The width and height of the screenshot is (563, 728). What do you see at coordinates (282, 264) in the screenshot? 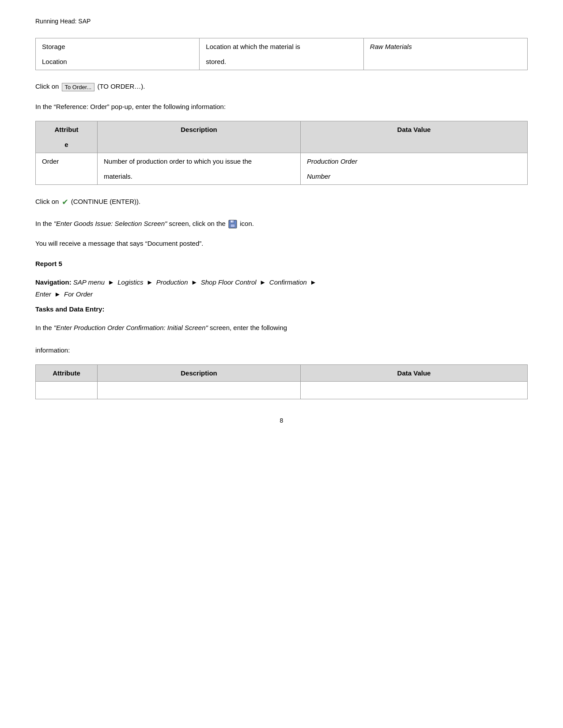
I see `report5-heading: Report 5` at bounding box center [282, 264].